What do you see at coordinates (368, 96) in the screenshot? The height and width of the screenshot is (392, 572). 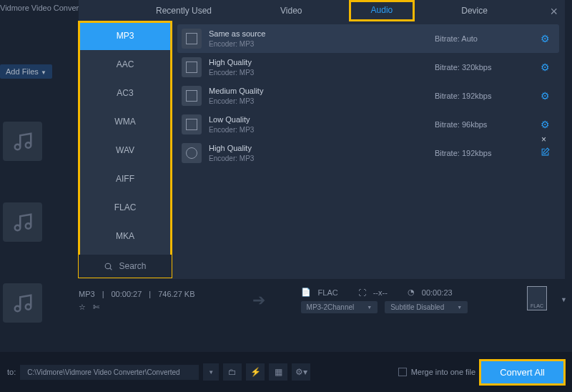 I see `preset-medium-quality: Medium Quality Encoder: MP3 Bitrate: 192…` at bounding box center [368, 96].